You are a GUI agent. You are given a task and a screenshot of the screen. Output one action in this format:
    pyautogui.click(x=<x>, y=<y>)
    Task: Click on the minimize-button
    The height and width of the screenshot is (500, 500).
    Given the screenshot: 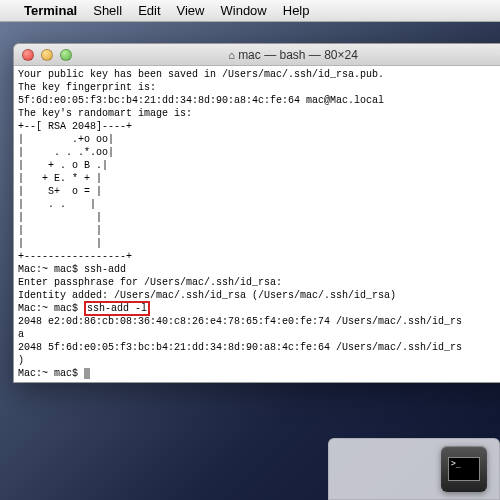 What is the action you would take?
    pyautogui.click(x=47, y=55)
    